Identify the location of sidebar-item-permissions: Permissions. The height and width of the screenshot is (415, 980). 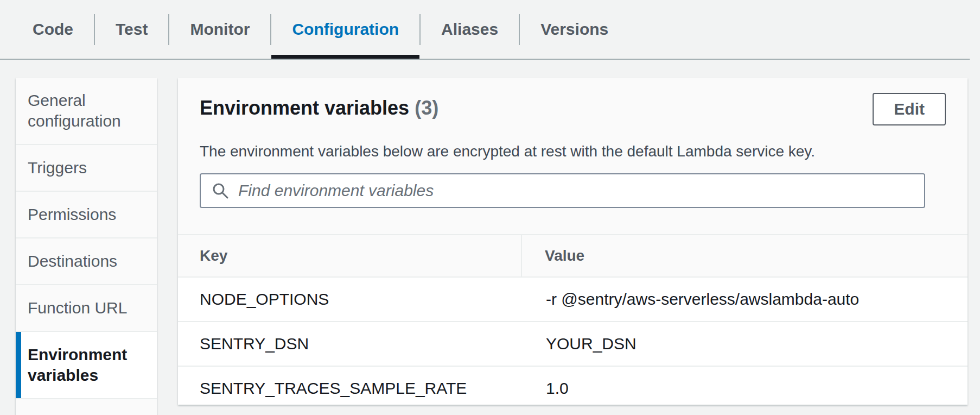
(86, 215).